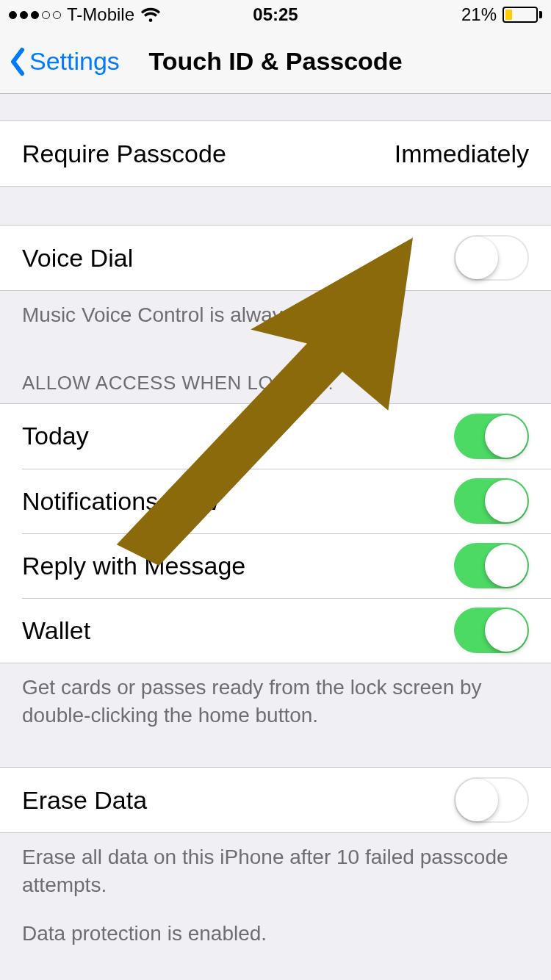 Image resolution: width=551 pixels, height=980 pixels. What do you see at coordinates (491, 436) in the screenshot?
I see `today-toggle` at bounding box center [491, 436].